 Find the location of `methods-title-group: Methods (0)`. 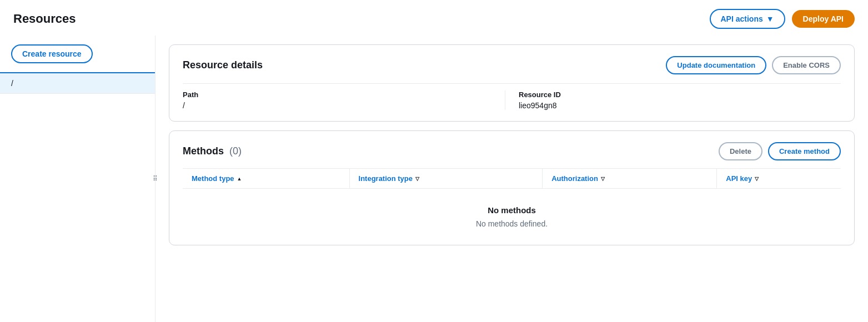

methods-title-group: Methods (0) is located at coordinates (212, 151).